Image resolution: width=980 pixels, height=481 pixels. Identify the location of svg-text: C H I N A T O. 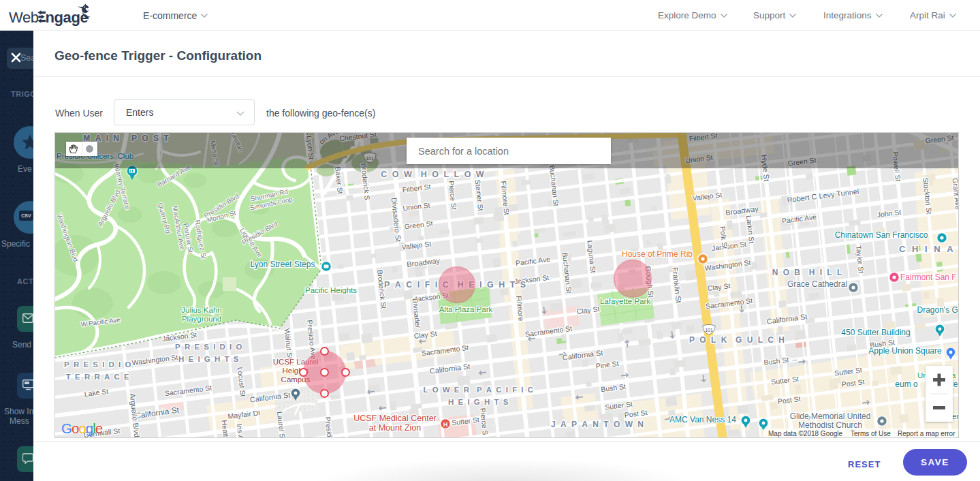
(929, 249).